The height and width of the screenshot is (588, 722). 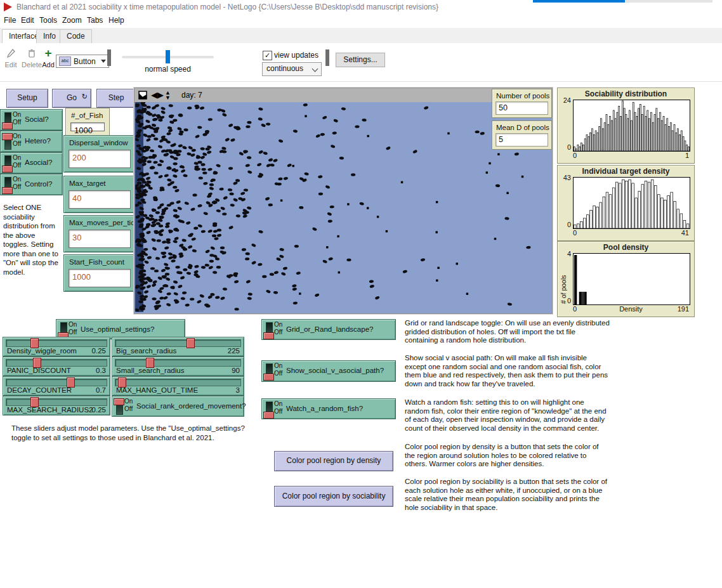 I want to click on toggle-social-rank-ordered-movement: OnOffSocial_rank_ordered_movement?, so click(x=178, y=406).